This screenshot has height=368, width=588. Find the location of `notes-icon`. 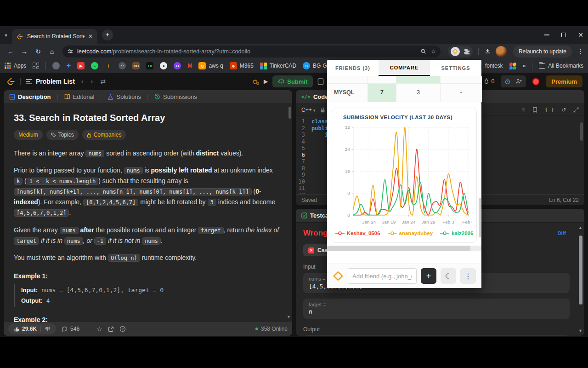

notes-icon is located at coordinates (321, 82).